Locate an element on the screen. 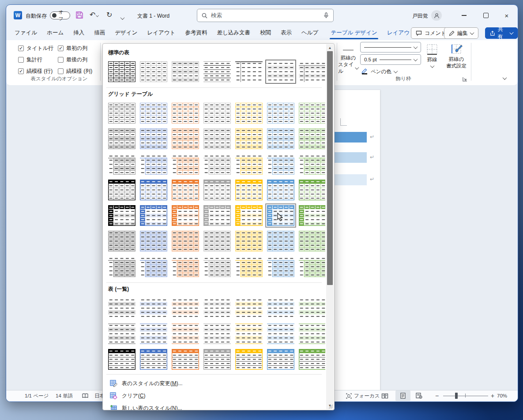 Image resolution: width=523 pixels, height=420 pixels. save-icon is located at coordinates (79, 16).